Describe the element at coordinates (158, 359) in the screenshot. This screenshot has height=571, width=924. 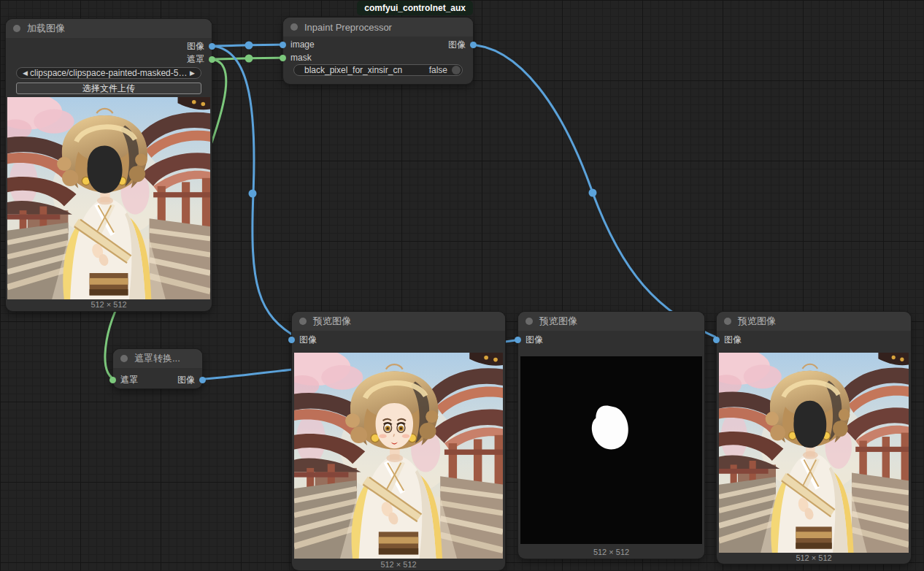
I see `node-title: 遮罩转换...` at that location.